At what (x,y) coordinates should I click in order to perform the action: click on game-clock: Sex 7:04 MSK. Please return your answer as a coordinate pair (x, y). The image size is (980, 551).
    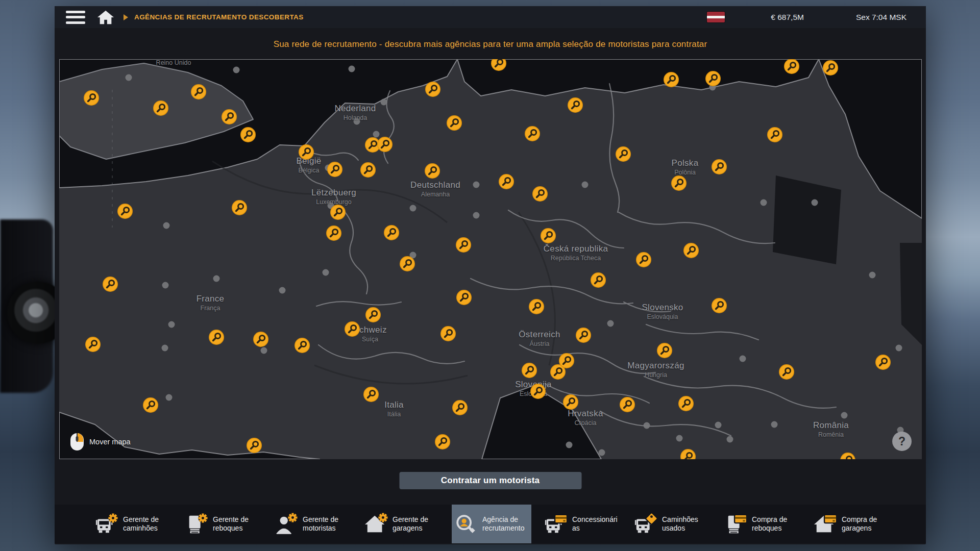
    Looking at the image, I should click on (881, 17).